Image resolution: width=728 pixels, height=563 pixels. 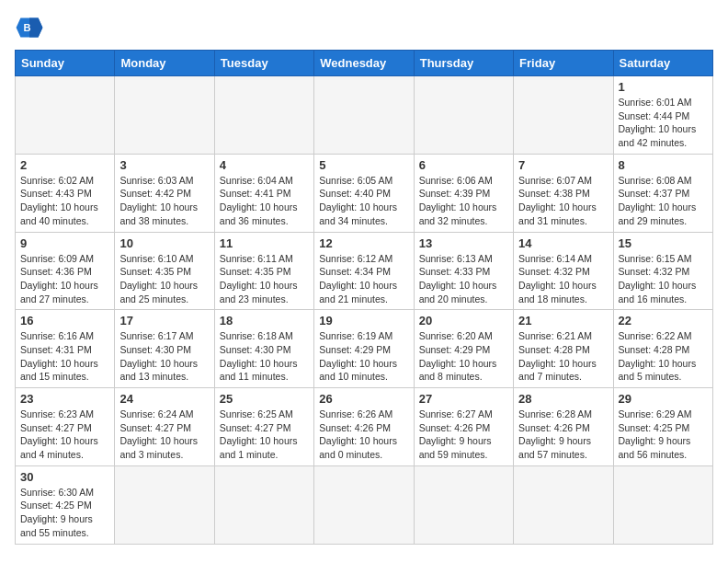 What do you see at coordinates (563, 63) in the screenshot?
I see `weekday-header-friday: Friday` at bounding box center [563, 63].